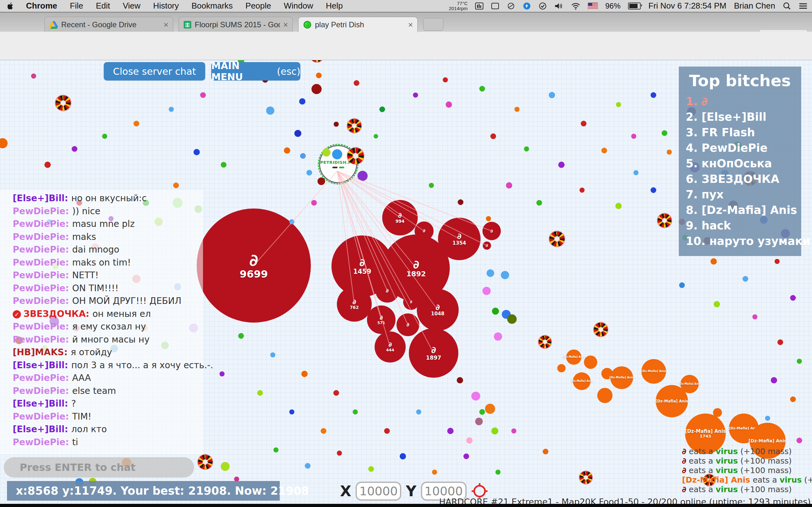 This screenshot has width=812, height=507. Describe the element at coordinates (256, 71) in the screenshot. I see `main-menu-button: MAIN MENU (esc)` at that location.